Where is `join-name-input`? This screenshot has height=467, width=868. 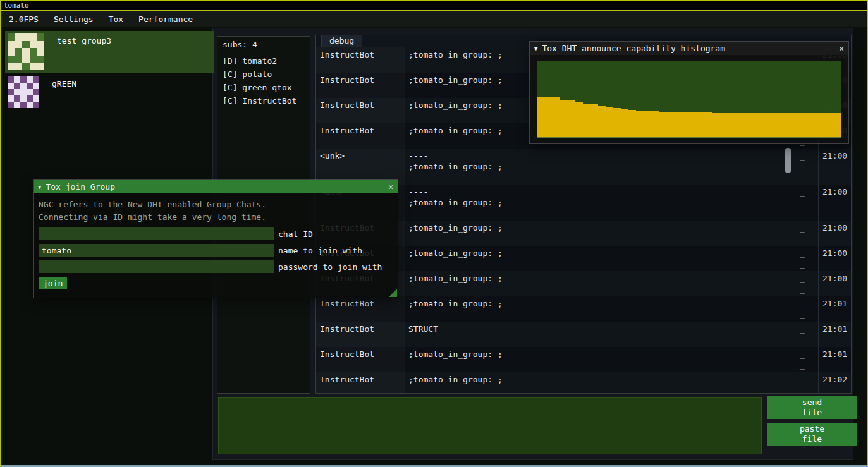 join-name-input is located at coordinates (156, 250).